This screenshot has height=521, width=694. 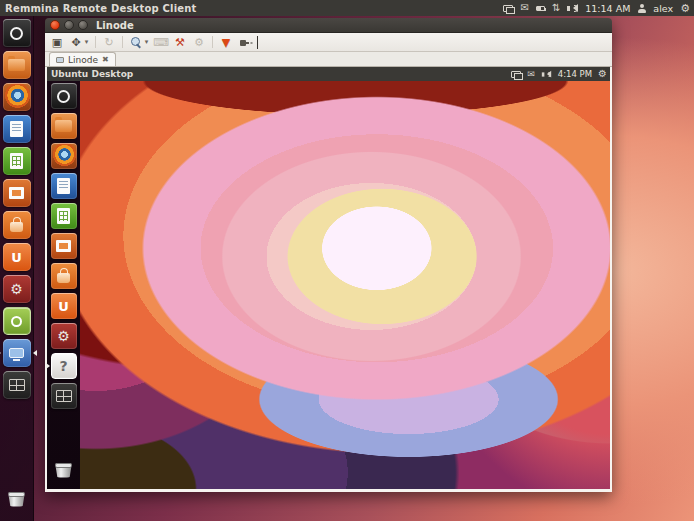 I want to click on remote-launcher-item-system-settings: ⚙, so click(x=64, y=336).